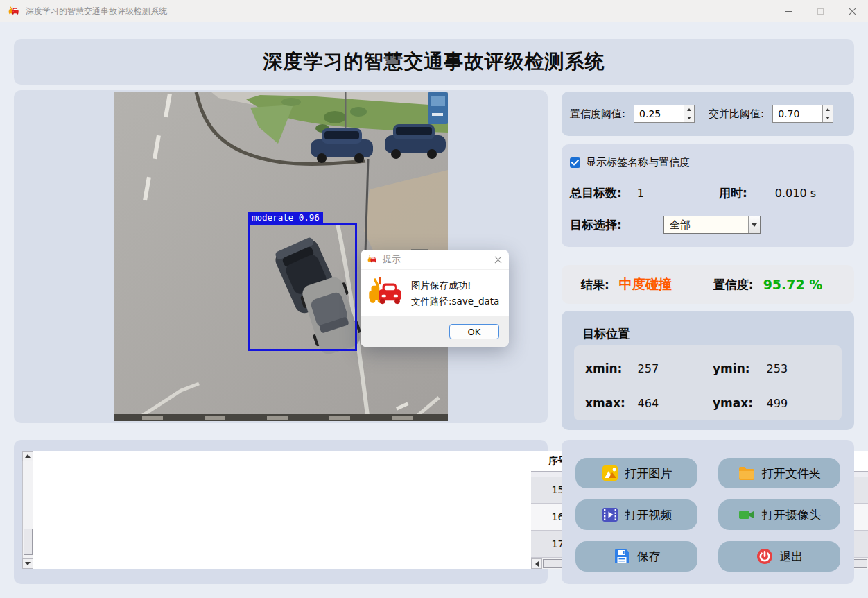  I want to click on dialog-titlebar: 提示, so click(435, 259).